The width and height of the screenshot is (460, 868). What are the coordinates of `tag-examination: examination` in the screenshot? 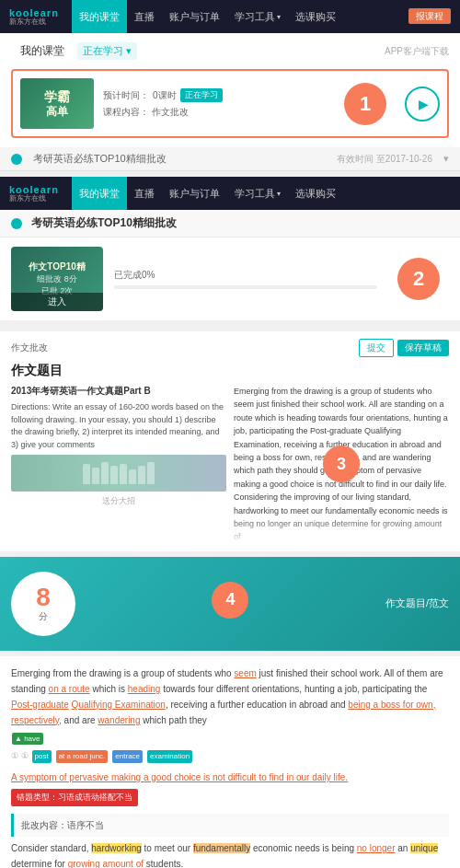 It's located at (169, 757).